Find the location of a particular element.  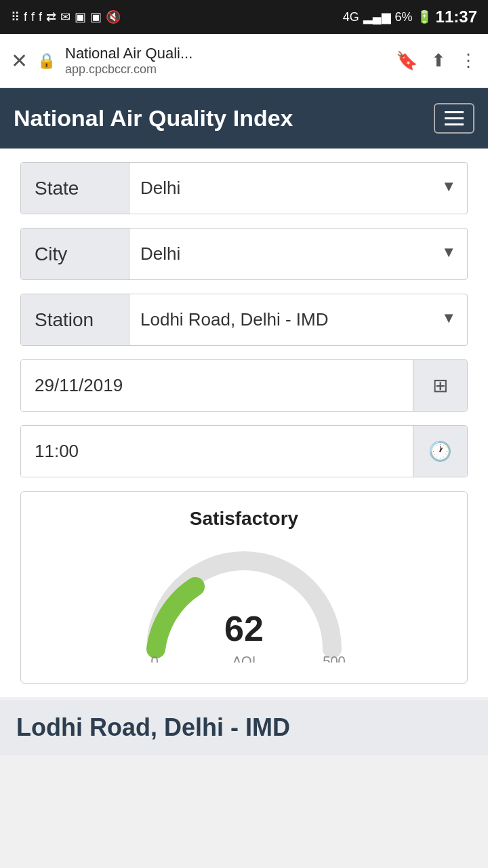

state-value: Delhi is located at coordinates (280, 189).